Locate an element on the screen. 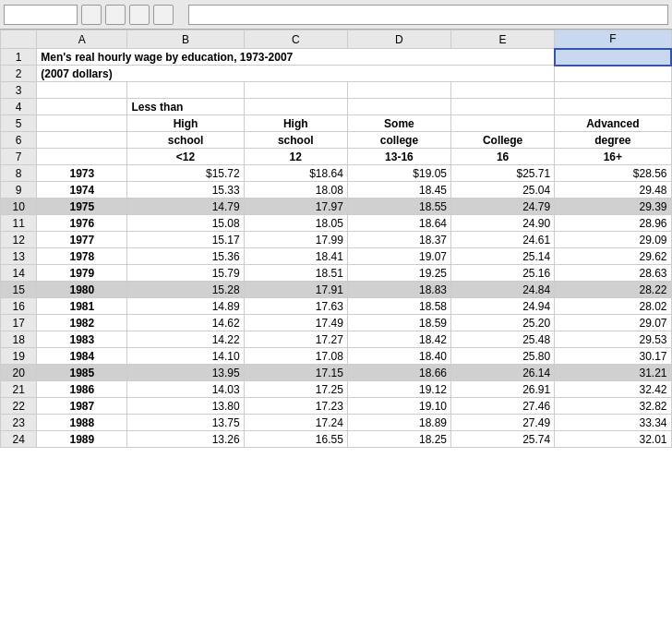 The image size is (672, 626). data-cell: 17.25 is located at coordinates (295, 390).